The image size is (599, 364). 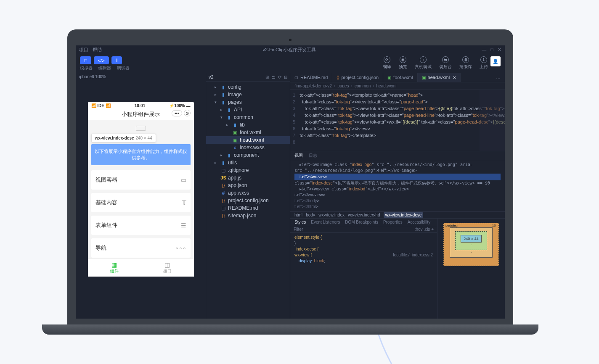 What do you see at coordinates (310, 215) in the screenshot?
I see `crumb: body` at bounding box center [310, 215].